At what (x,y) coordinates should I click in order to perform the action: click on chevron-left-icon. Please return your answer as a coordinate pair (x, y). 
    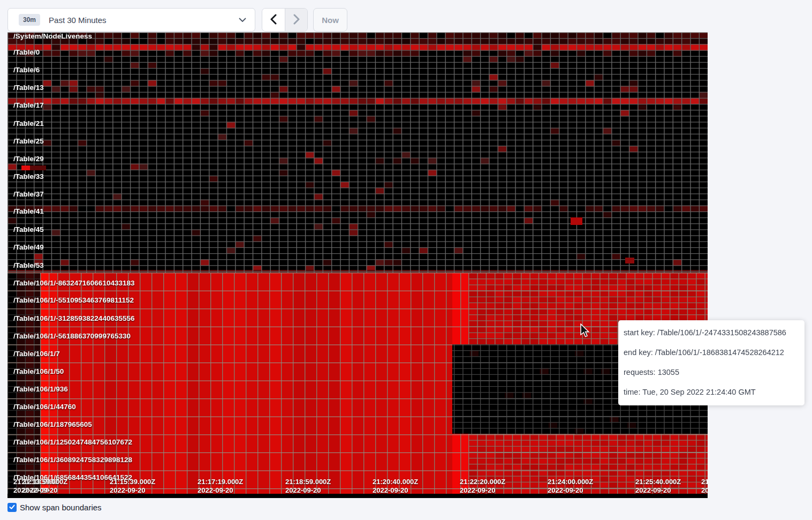
    Looking at the image, I should click on (274, 20).